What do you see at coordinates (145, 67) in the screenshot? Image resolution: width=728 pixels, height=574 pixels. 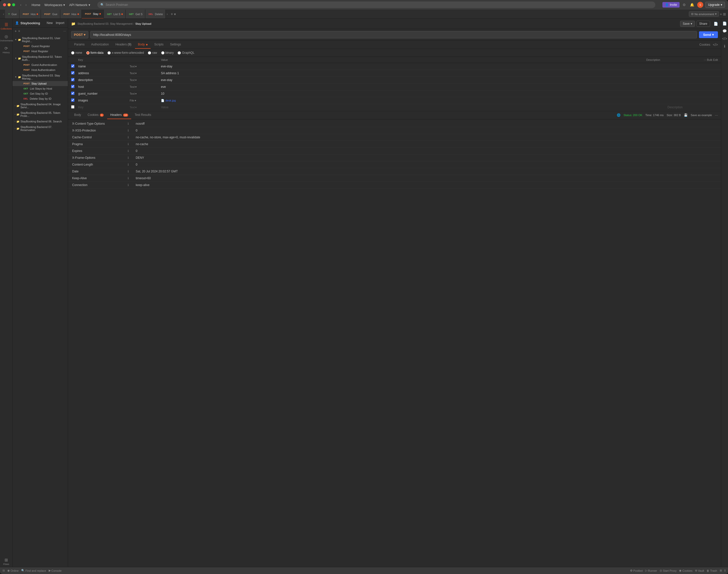 I see `type-select-name: Text ▾` at bounding box center [145, 67].